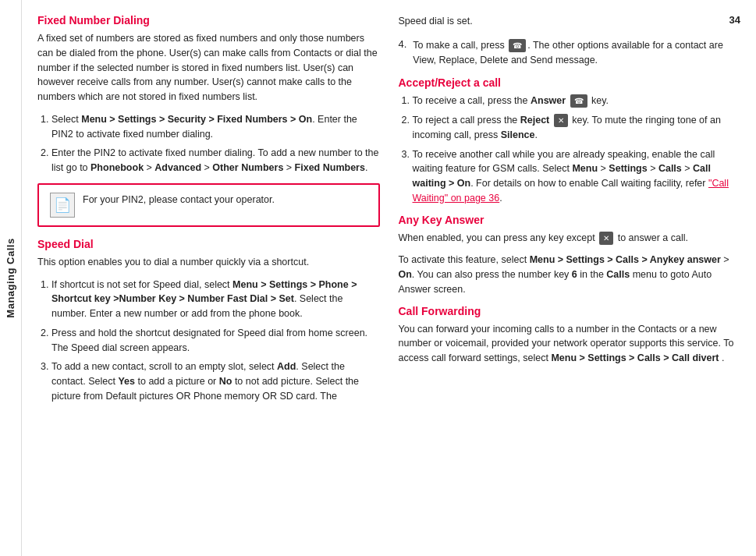 This screenshot has height=556, width=756. Describe the element at coordinates (209, 244) in the screenshot. I see `speed-dial-title: Speed Dial` at that location.